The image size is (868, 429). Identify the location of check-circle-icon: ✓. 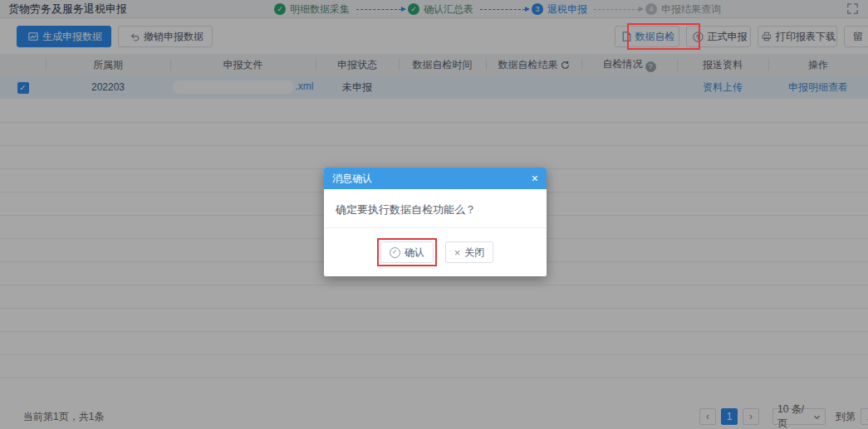
(395, 252).